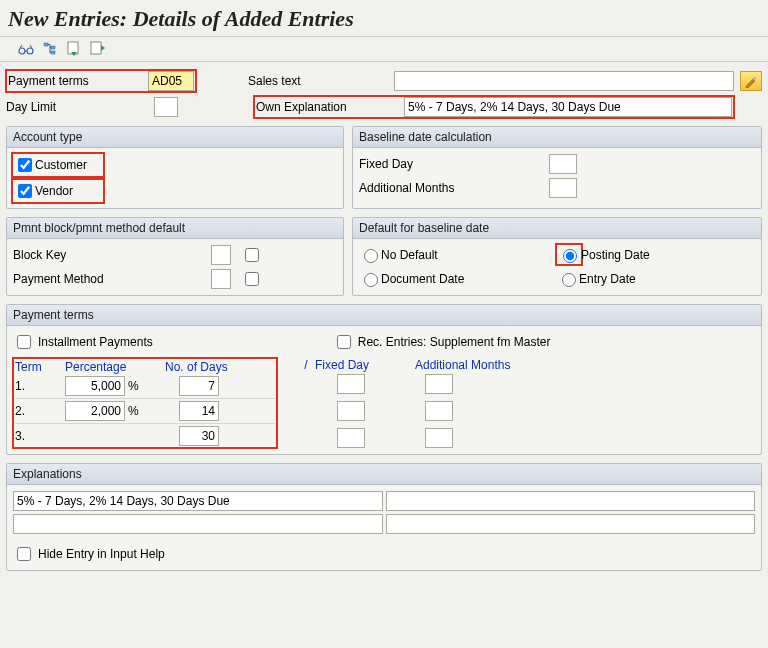 The width and height of the screenshot is (768, 648). Describe the element at coordinates (74, 49) in the screenshot. I see `page-down-icon` at that location.